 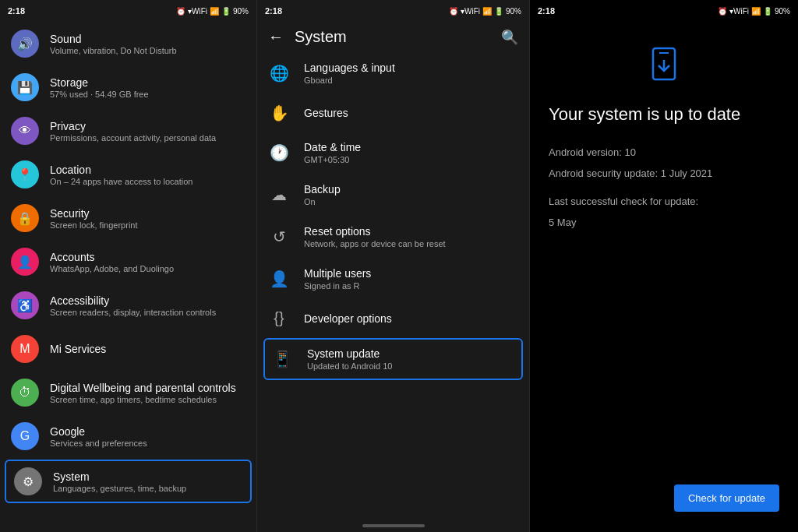 What do you see at coordinates (375, 231) in the screenshot?
I see `reset-title: Reset options` at bounding box center [375, 231].